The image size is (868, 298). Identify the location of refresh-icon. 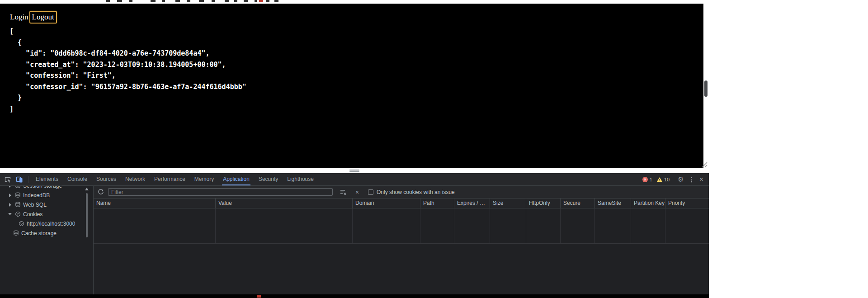
(101, 192).